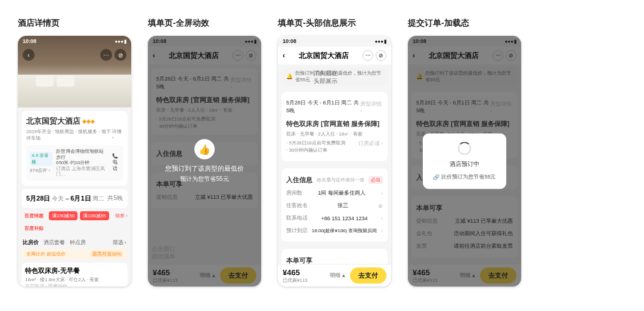 The height and width of the screenshot is (311, 644). I want to click on room-name: 特色双床房 [官网直销 服务保障], so click(333, 124).